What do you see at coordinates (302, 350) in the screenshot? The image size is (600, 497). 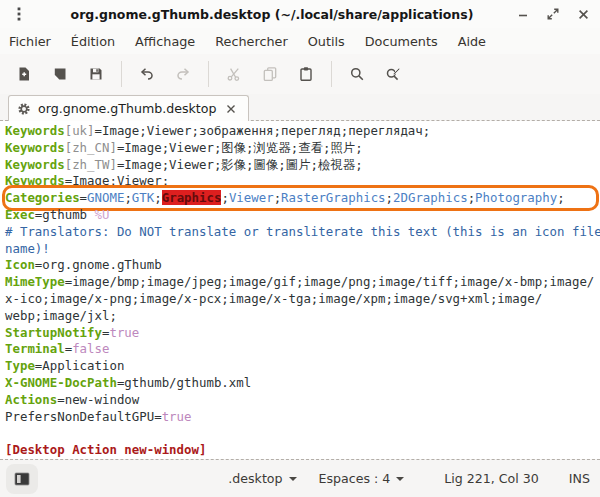 I see `code-line: Terminal=false` at bounding box center [302, 350].